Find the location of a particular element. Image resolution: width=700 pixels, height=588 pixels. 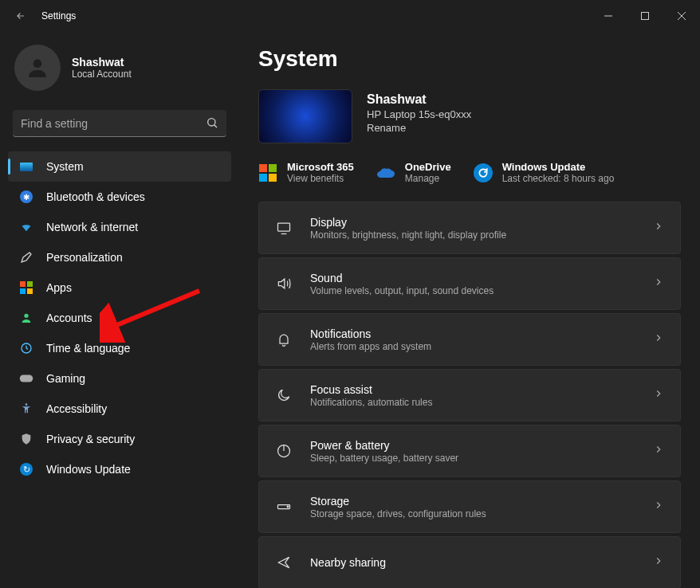

display-icon is located at coordinates (284, 228).